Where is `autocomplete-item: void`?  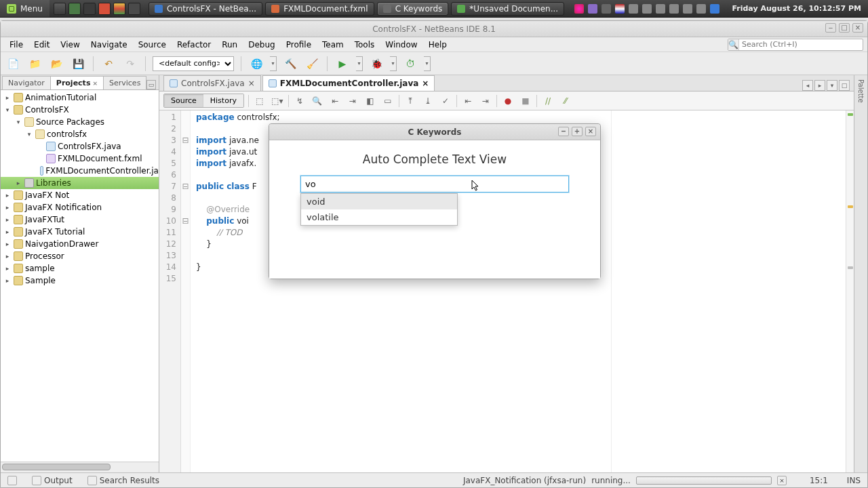
autocomplete-item: void is located at coordinates (379, 202).